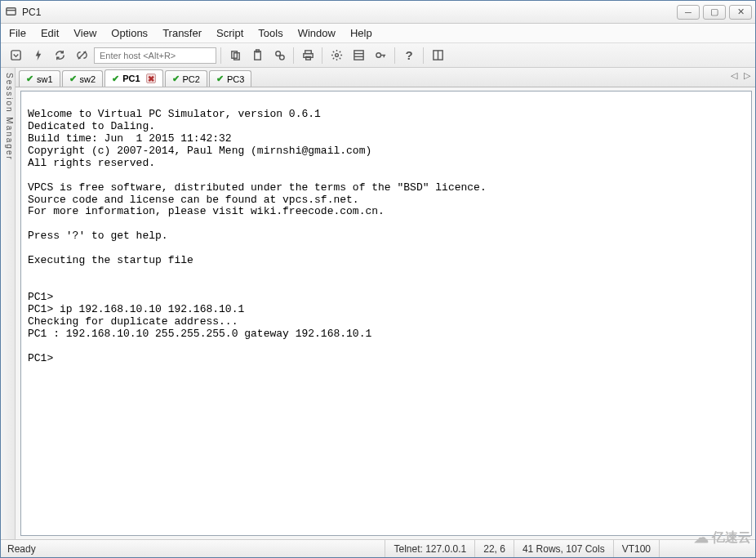 This screenshot has width=756, height=558. Describe the element at coordinates (704, 549) in the screenshot. I see `status-empty` at that location.